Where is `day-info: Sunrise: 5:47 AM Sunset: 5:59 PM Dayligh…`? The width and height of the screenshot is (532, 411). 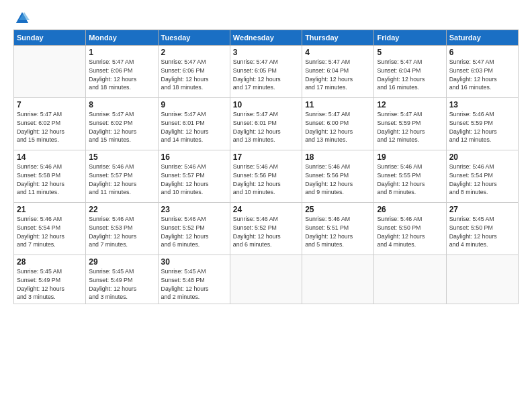
day-info: Sunrise: 5:47 AM Sunset: 5:59 PM Dayligh… is located at coordinates (410, 128).